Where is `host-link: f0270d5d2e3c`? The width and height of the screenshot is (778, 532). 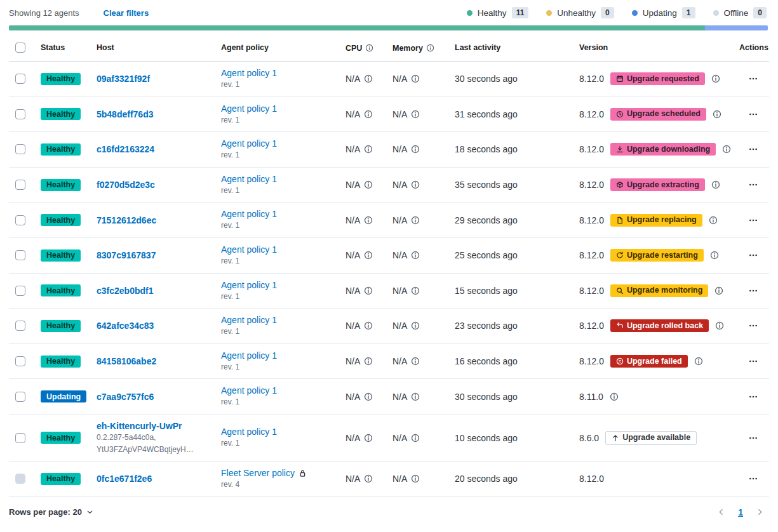
host-link: f0270d5d2e3c is located at coordinates (126, 185).